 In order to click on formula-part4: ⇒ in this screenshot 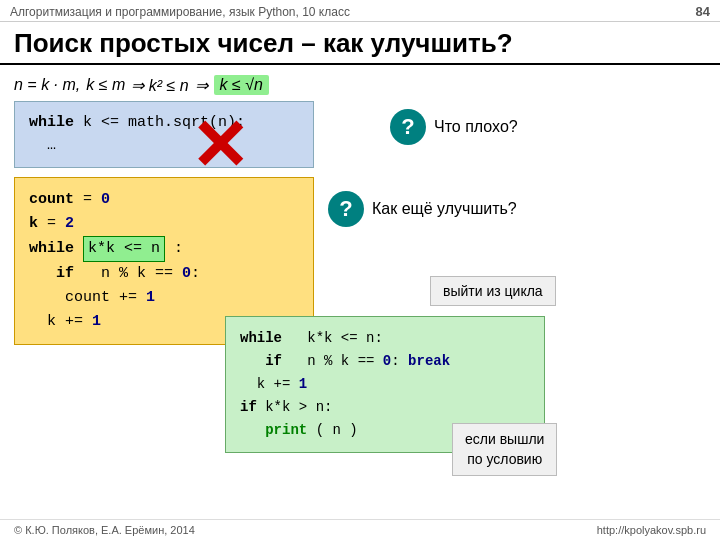, I will do `click(202, 86)`.